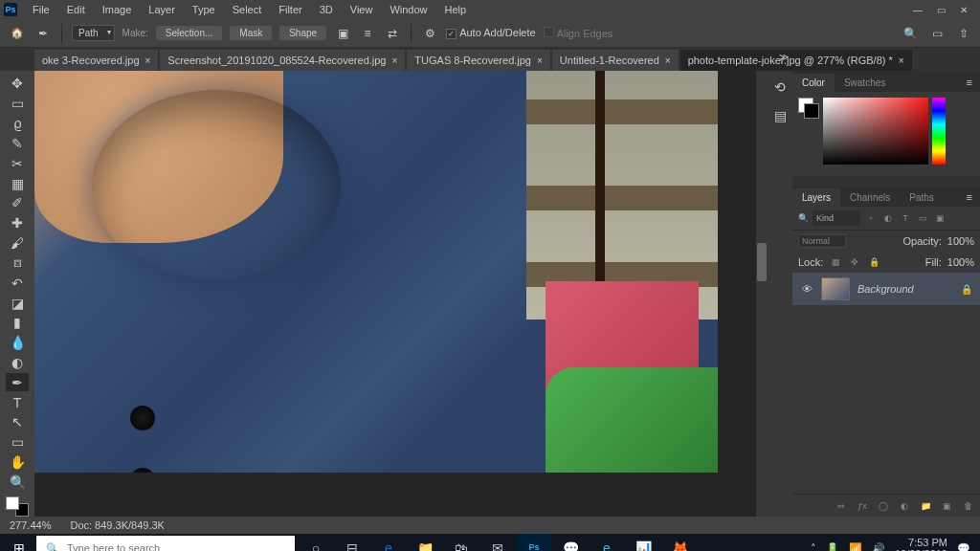 Image resolution: width=980 pixels, height=551 pixels. What do you see at coordinates (290, 10) in the screenshot?
I see `menu-filter: Filter` at bounding box center [290, 10].